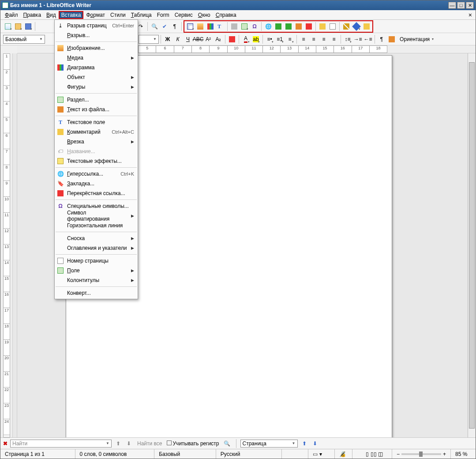 This screenshot has height=459, width=476. Describe the element at coordinates (165, 26) in the screenshot. I see `spellcheck-button: ✔` at that location.